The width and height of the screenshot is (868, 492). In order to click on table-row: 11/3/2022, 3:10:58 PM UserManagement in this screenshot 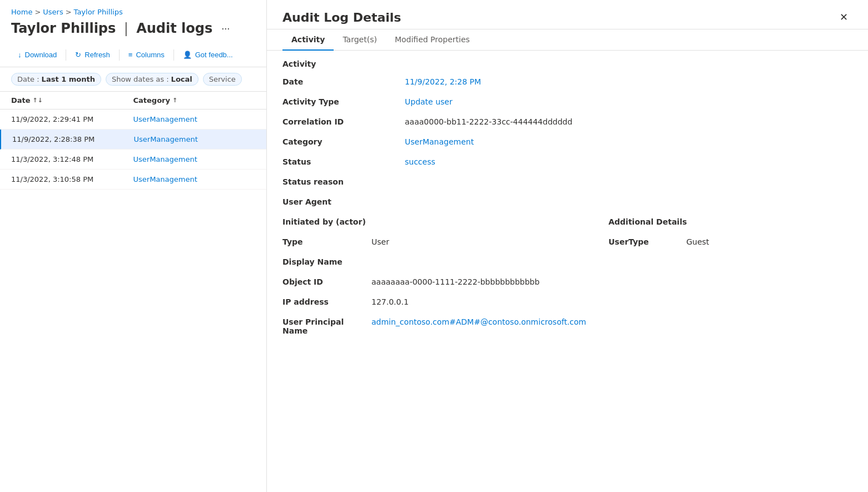, I will do `click(133, 180)`.